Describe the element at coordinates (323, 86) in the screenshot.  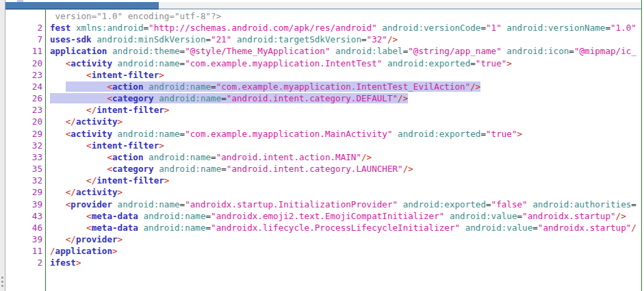
I see `code-line: 24 <action android:name="com.example.mya…` at that location.